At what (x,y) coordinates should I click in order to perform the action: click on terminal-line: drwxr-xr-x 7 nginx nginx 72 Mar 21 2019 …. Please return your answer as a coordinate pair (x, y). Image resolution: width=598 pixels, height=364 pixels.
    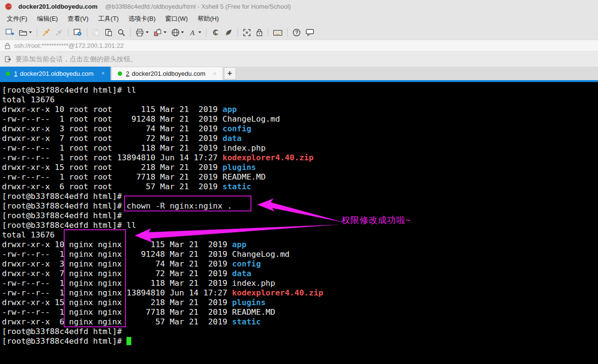
    Looking at the image, I should click on (300, 274).